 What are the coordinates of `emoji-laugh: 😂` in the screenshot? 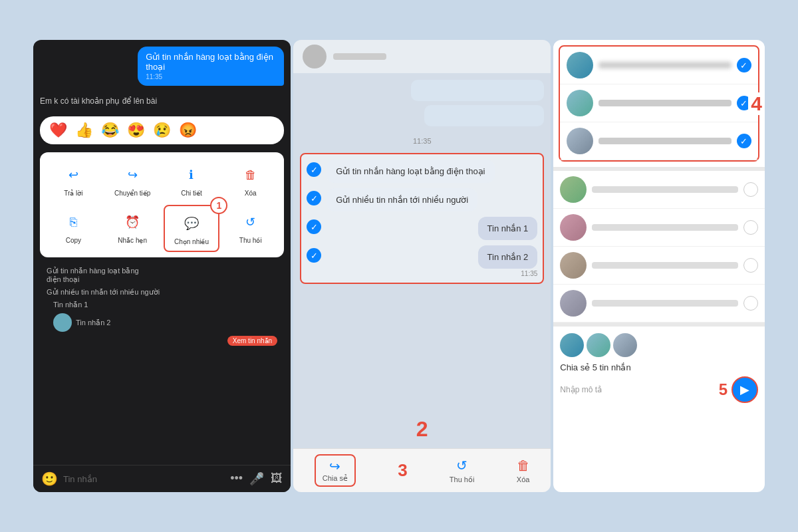 It's located at (110, 130).